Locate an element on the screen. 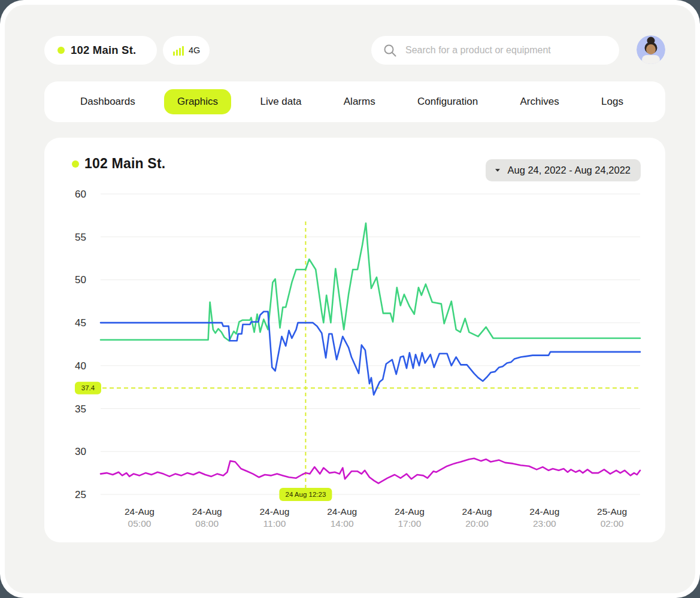 The height and width of the screenshot is (598, 700). y-tick-label: 25 is located at coordinates (80, 494).